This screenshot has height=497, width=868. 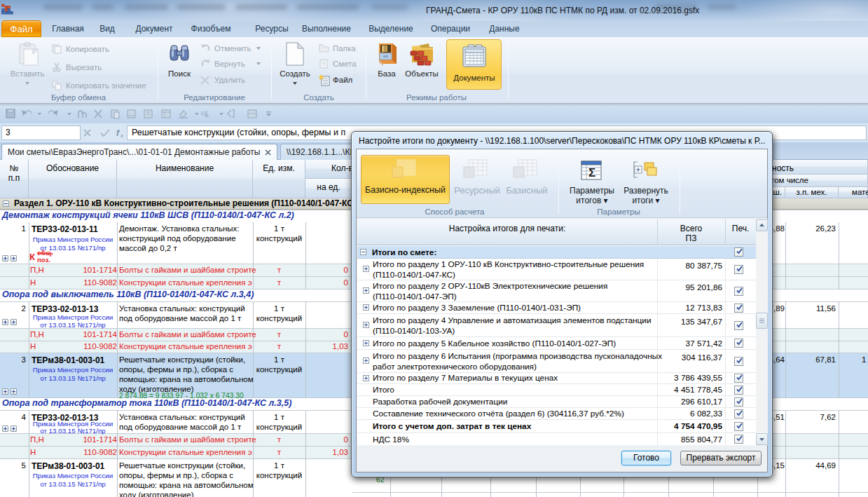 What do you see at coordinates (592, 172) in the screenshot?
I see `svg-text: Σ` at bounding box center [592, 172].